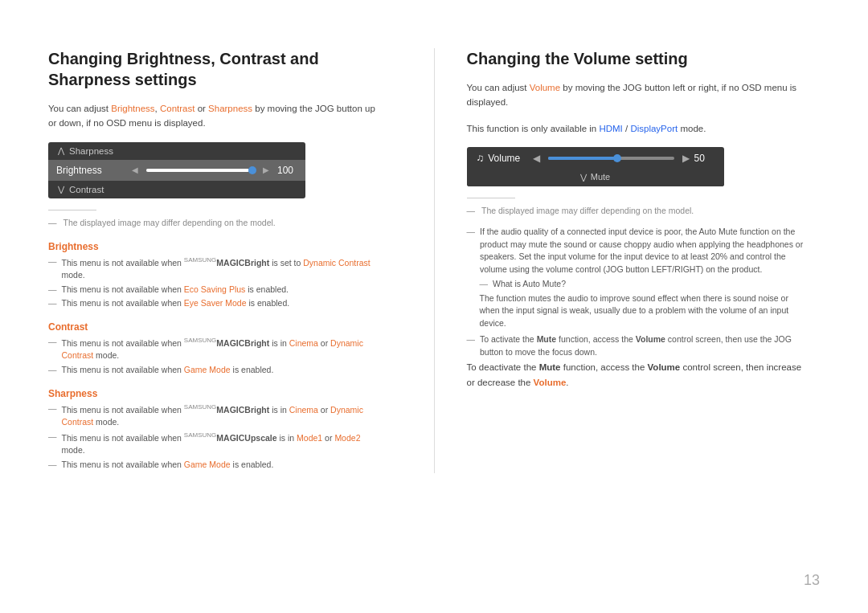  Describe the element at coordinates (168, 370) in the screenshot. I see `contrast-note-2-text: This menu is not available when Game Mod…` at that location.